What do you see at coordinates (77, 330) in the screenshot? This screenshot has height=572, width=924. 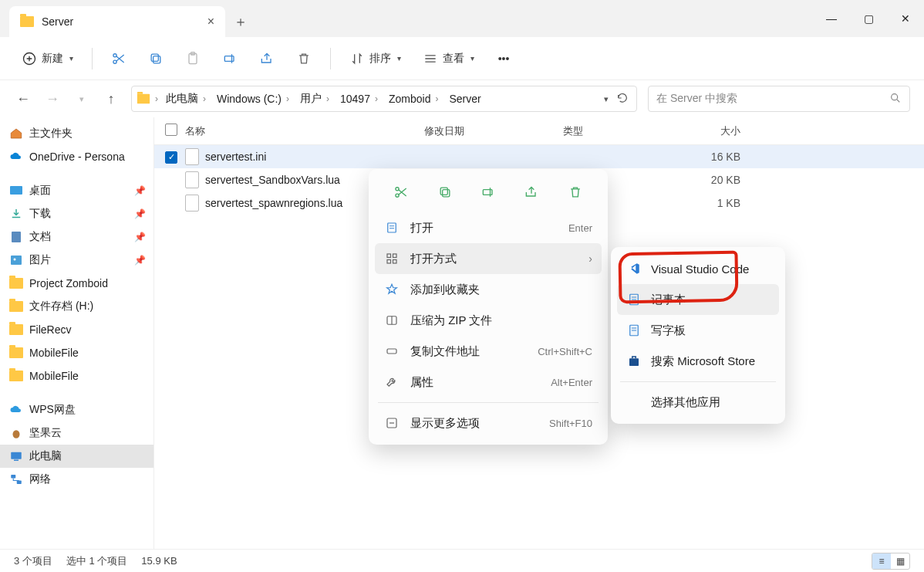 I see `sidebar-folder: FileRecv` at bounding box center [77, 330].